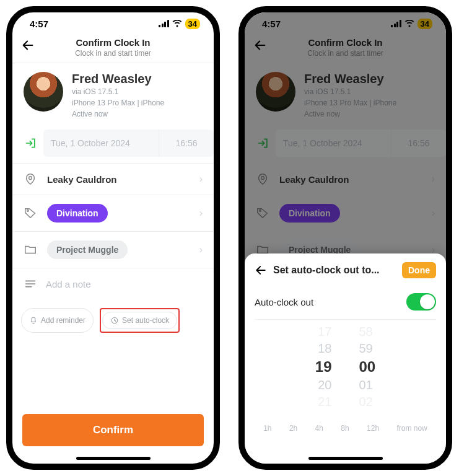 The width and height of the screenshot is (459, 476). Describe the element at coordinates (409, 24) in the screenshot. I see `wifi-icon` at that location.